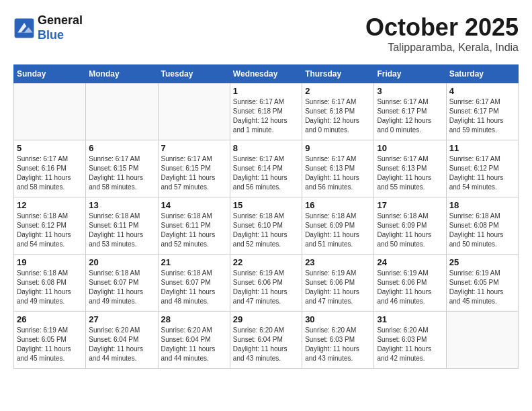 The image size is (532, 411). I want to click on day-number: 12, so click(50, 205).